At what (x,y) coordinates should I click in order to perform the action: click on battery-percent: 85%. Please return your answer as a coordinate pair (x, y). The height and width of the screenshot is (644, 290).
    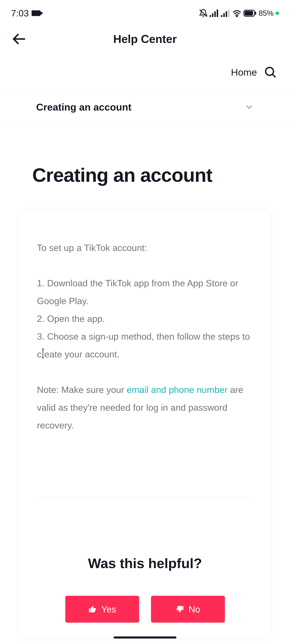
    Looking at the image, I should click on (266, 13).